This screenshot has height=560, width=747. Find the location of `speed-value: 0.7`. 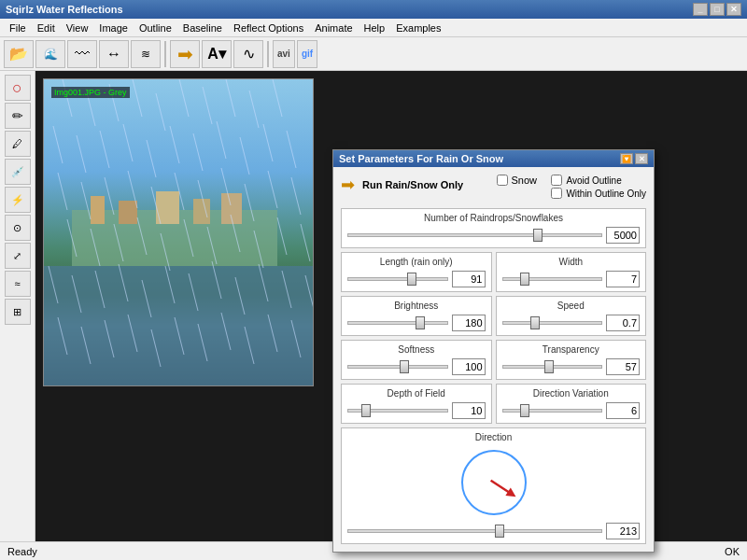

speed-value: 0.7 is located at coordinates (623, 323).